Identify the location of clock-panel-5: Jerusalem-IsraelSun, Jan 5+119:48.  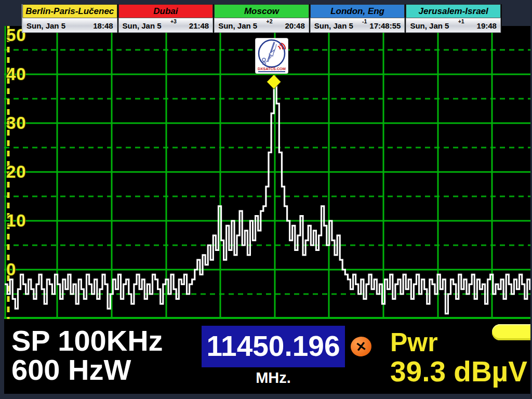
(454, 19).